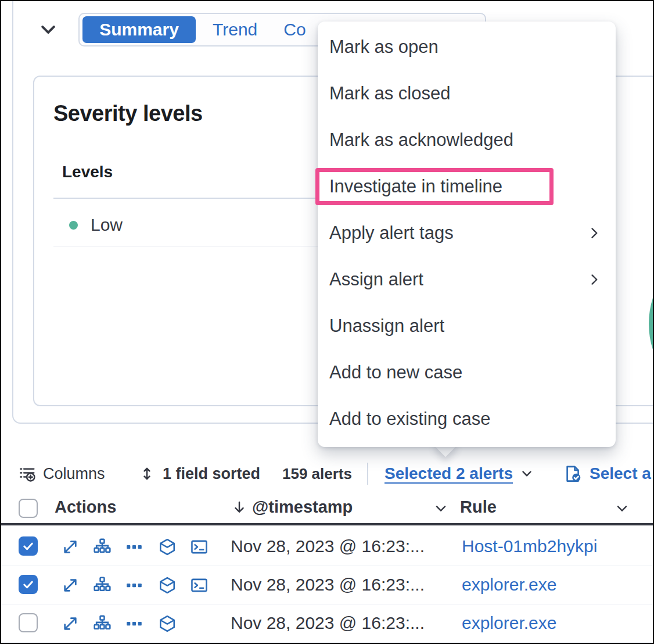 The width and height of the screenshot is (654, 644). Describe the element at coordinates (466, 140) in the screenshot. I see `menu-item-label: Mark as acknowledged` at that location.